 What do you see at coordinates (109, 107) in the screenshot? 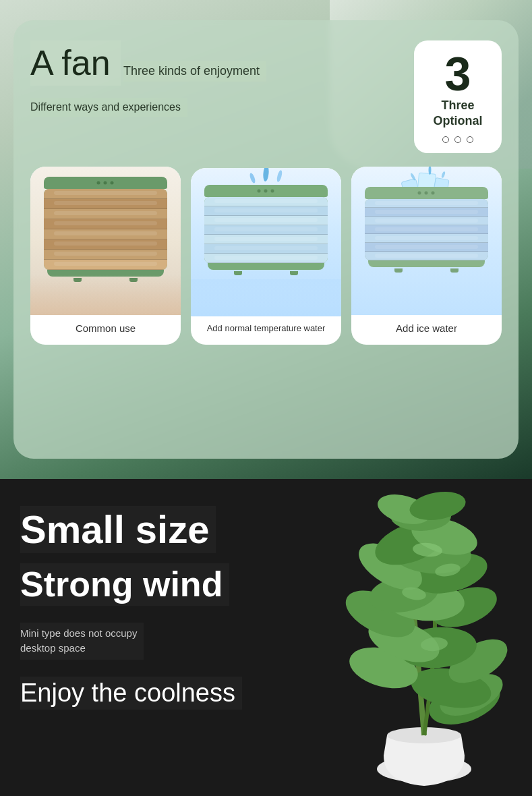
I see `subtitle-experiences: Different ways and experiences` at bounding box center [109, 107].